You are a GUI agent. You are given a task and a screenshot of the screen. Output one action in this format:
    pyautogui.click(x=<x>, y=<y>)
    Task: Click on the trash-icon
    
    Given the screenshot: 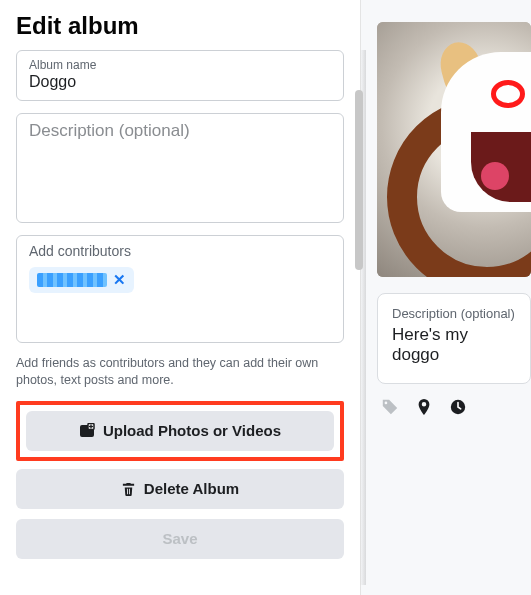 What is the action you would take?
    pyautogui.click(x=128, y=488)
    